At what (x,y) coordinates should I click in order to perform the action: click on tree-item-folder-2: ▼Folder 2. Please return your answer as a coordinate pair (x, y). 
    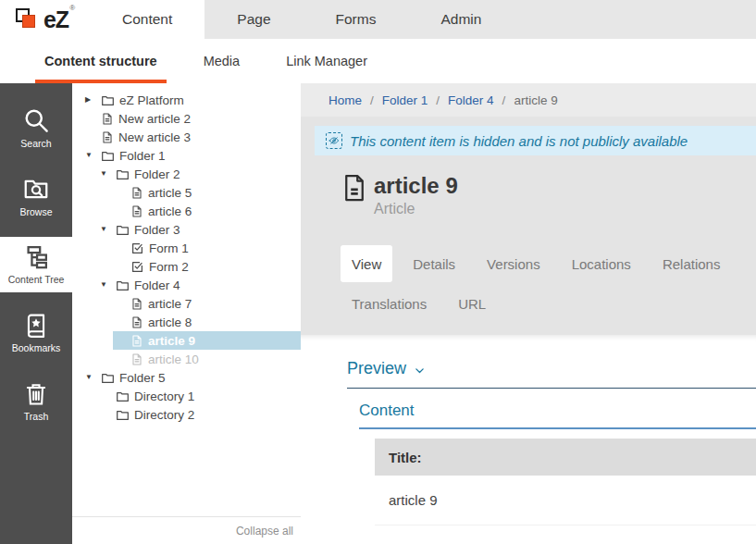
    Looking at the image, I should click on (187, 174).